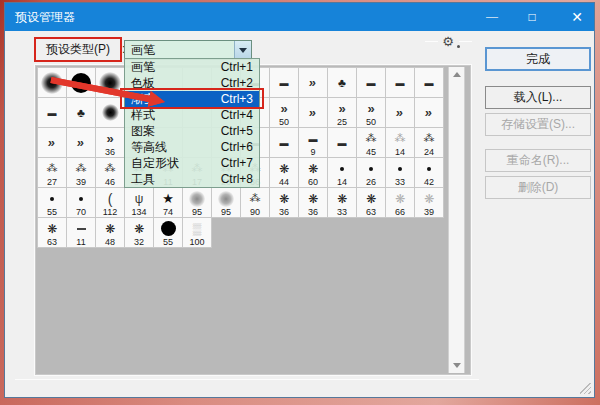 The width and height of the screenshot is (600, 405). Describe the element at coordinates (313, 172) in the screenshot. I see `brush-cell: ❋60` at that location.